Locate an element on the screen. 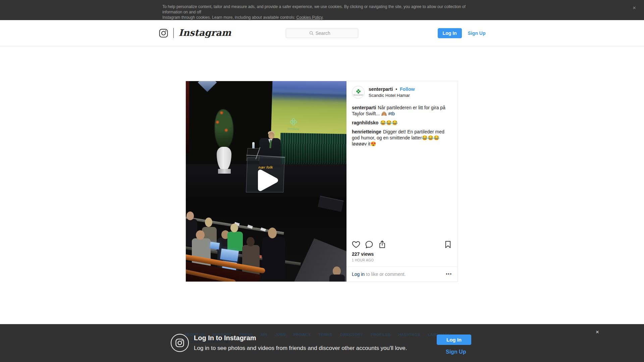 This screenshot has height=362, width=644. audience-member is located at coordinates (337, 278).